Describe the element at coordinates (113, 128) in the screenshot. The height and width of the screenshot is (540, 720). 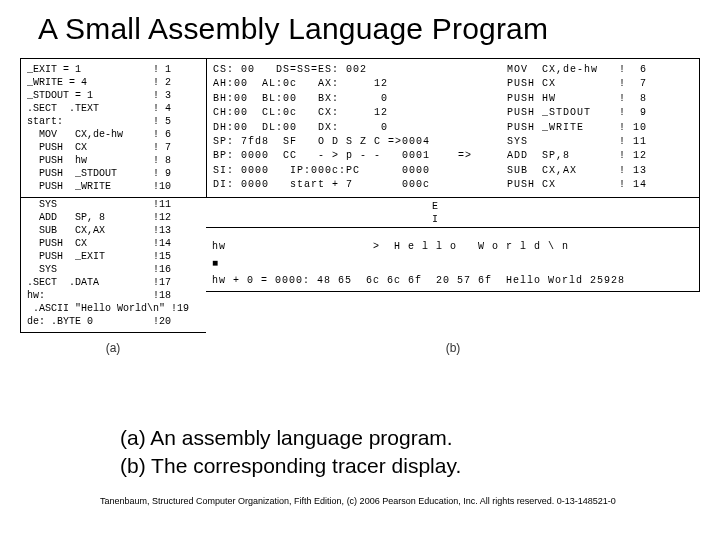
I see `panel-a-source-top: _EXIT = 1 ! 1 _WRITE = 4 ! 2 _STDOUT = 1…` at that location.